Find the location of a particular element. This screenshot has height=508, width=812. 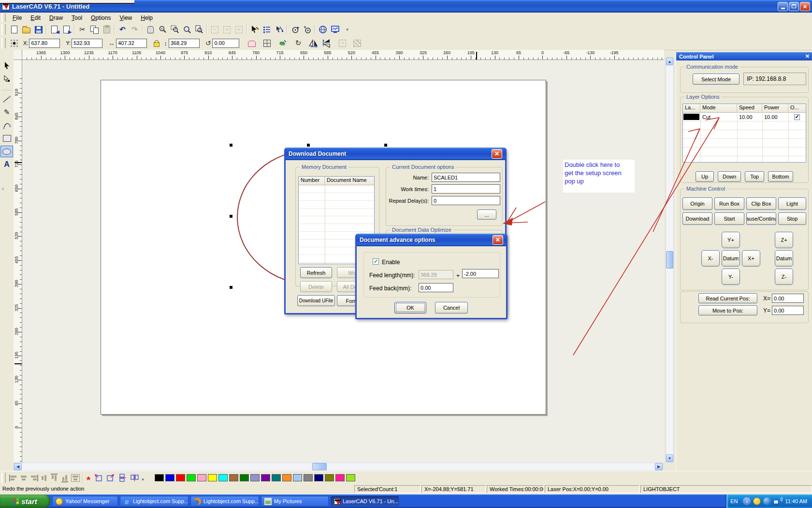

zoom-page-icon is located at coordinates (199, 30).